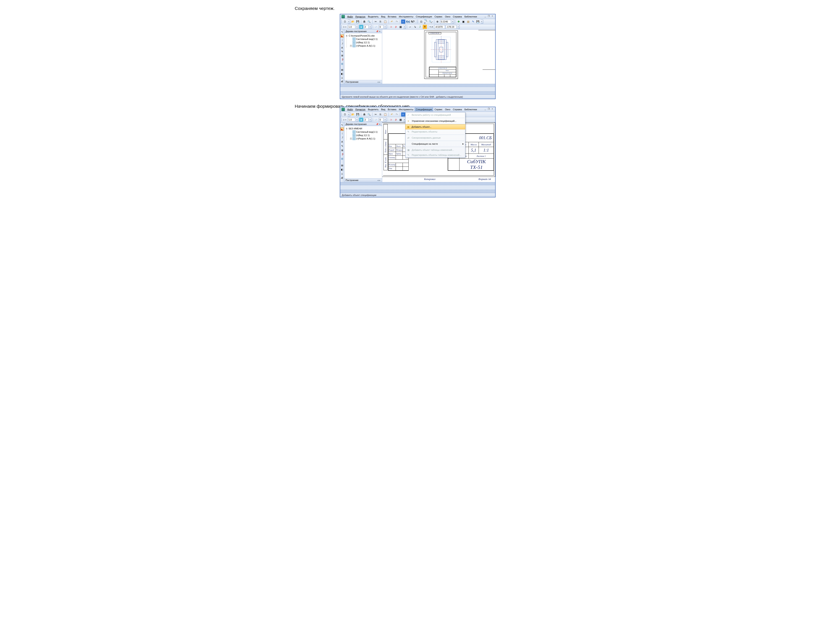 The width and height of the screenshot is (840, 630). What do you see at coordinates (431, 27) in the screenshot?
I see `coords-icon: Y↓X` at bounding box center [431, 27].